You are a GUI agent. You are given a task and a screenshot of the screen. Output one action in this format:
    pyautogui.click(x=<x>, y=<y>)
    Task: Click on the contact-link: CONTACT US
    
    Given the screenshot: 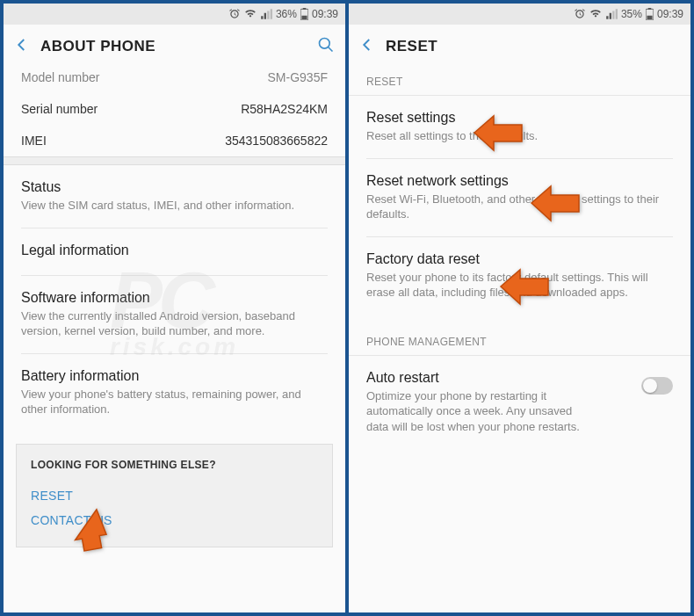 What is the action you would take?
    pyautogui.click(x=174, y=520)
    